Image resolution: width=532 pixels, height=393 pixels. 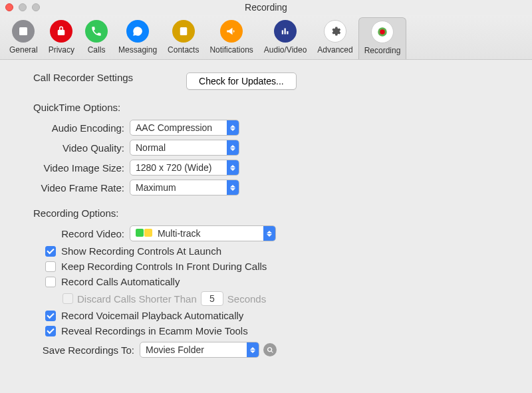 What do you see at coordinates (184, 50) in the screenshot?
I see `tab-label: Contacts` at bounding box center [184, 50].